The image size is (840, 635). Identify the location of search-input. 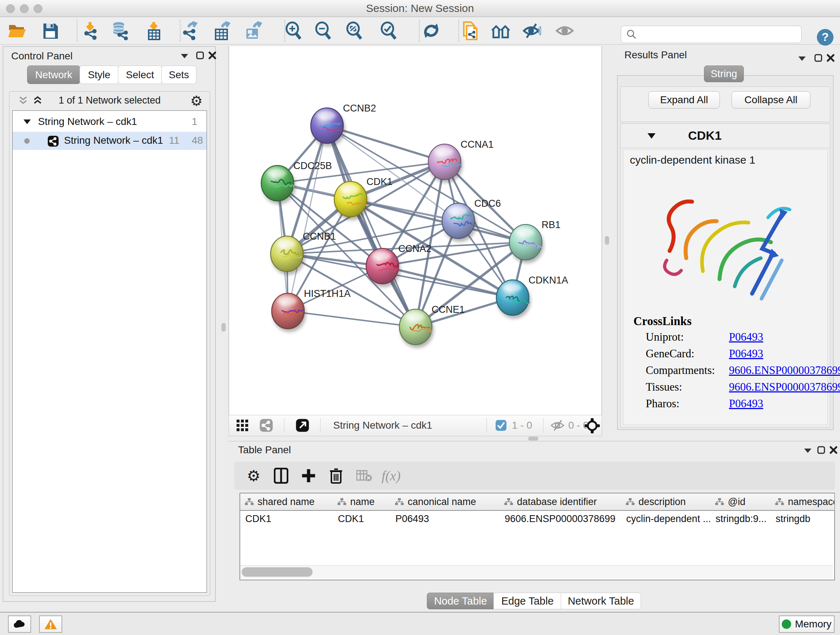
(721, 34).